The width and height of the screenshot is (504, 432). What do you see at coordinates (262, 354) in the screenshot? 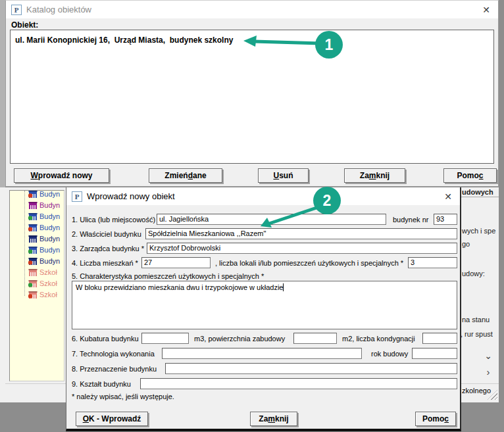
I see `technologia-field` at bounding box center [262, 354].